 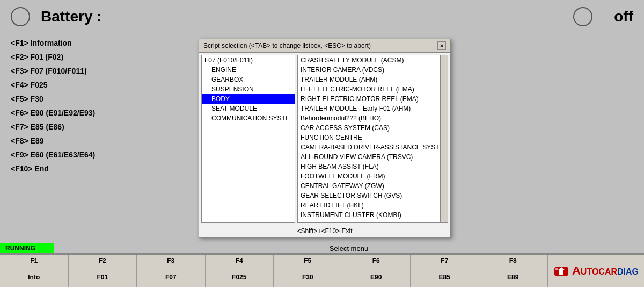 What do you see at coordinates (34, 279) in the screenshot?
I see `fn-label-info: Info` at bounding box center [34, 279].